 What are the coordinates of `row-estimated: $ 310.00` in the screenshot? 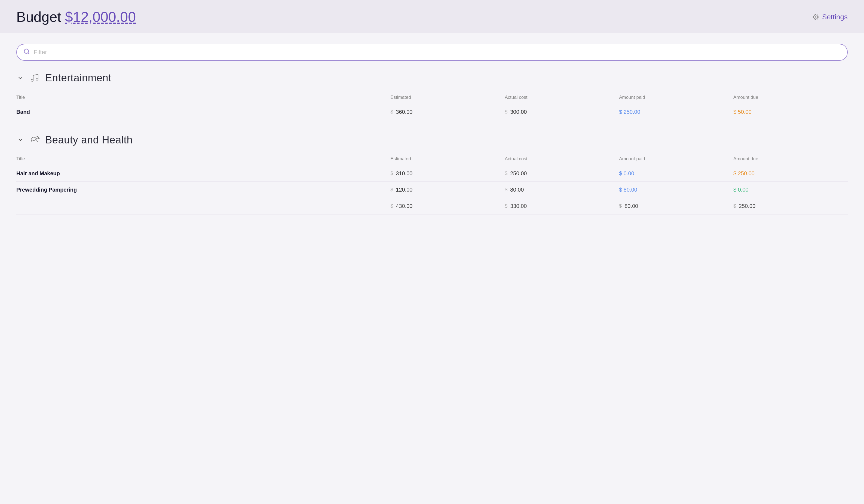 It's located at (448, 173).